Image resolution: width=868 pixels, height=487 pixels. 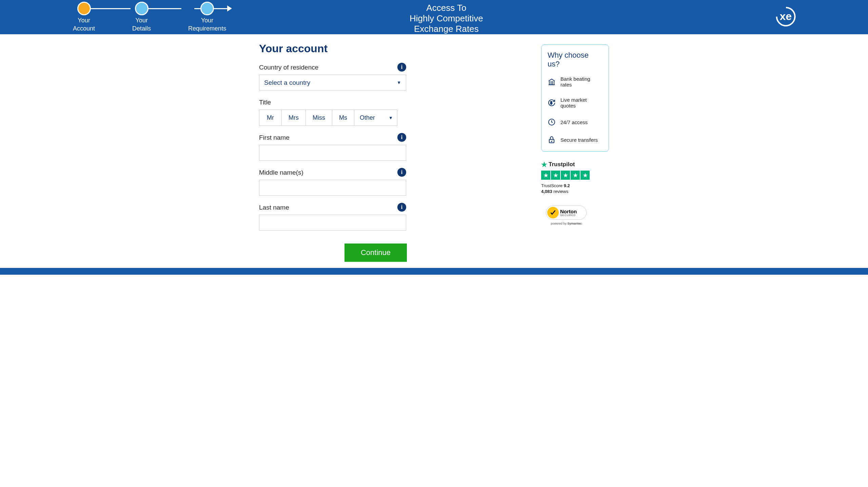 What do you see at coordinates (270, 118) in the screenshot?
I see `title-option-mr: Mr` at bounding box center [270, 118].